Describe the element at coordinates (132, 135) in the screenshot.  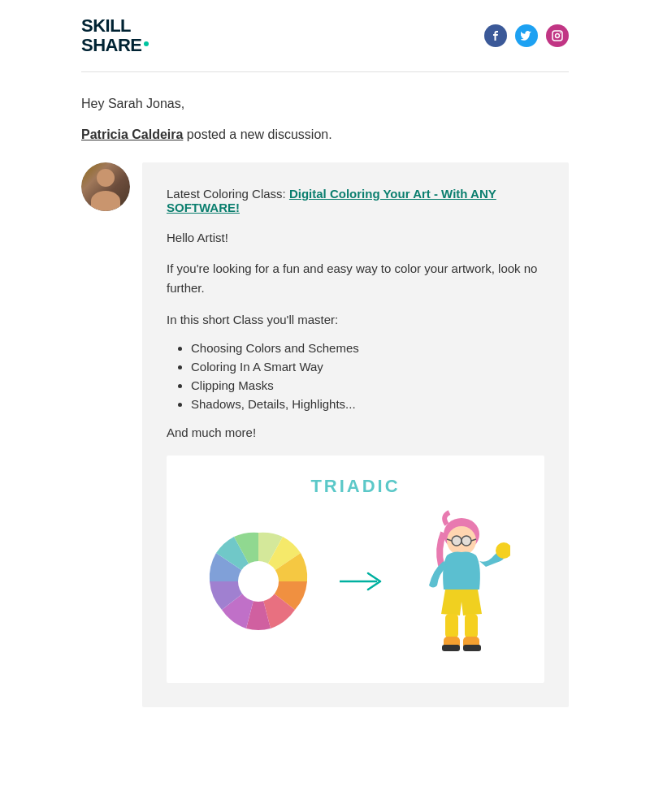
I see `poster-name: Patricia Caldeira` at that location.